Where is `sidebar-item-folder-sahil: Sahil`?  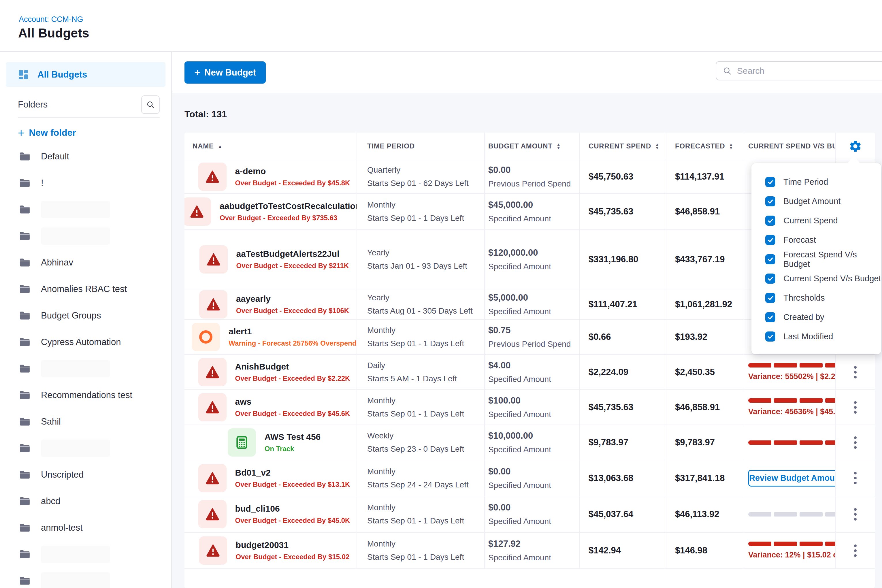
sidebar-item-folder-sahil: Sahil is located at coordinates (86, 422).